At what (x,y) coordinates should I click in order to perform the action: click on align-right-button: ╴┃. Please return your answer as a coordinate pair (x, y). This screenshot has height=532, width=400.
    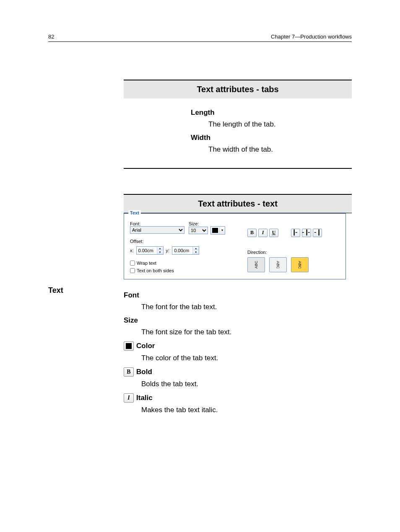
    Looking at the image, I should click on (317, 233).